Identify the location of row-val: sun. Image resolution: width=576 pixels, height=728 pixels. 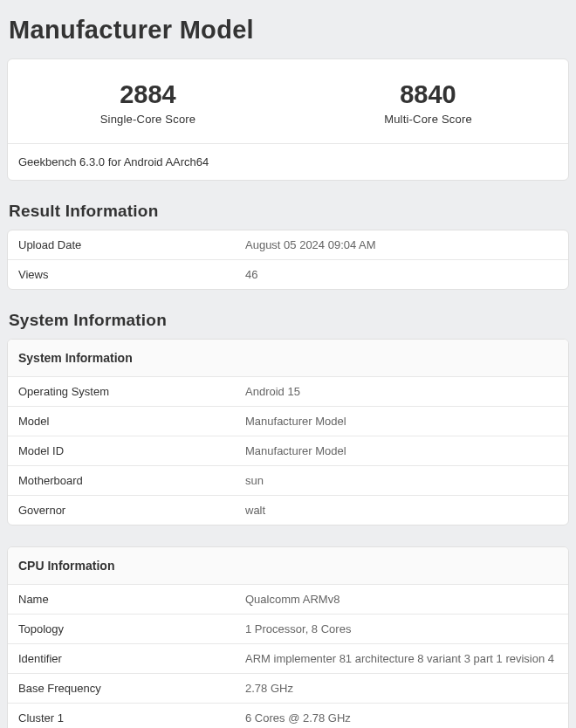
(401, 480).